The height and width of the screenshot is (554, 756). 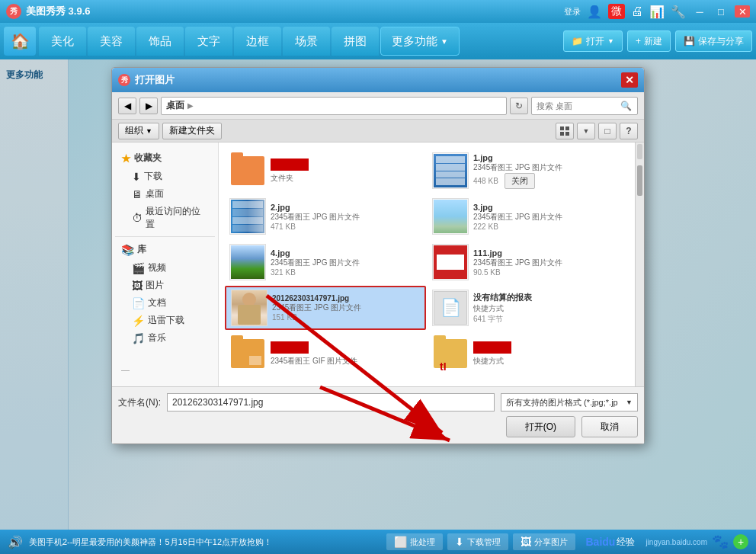 I want to click on help-icon: ?, so click(x=628, y=131).